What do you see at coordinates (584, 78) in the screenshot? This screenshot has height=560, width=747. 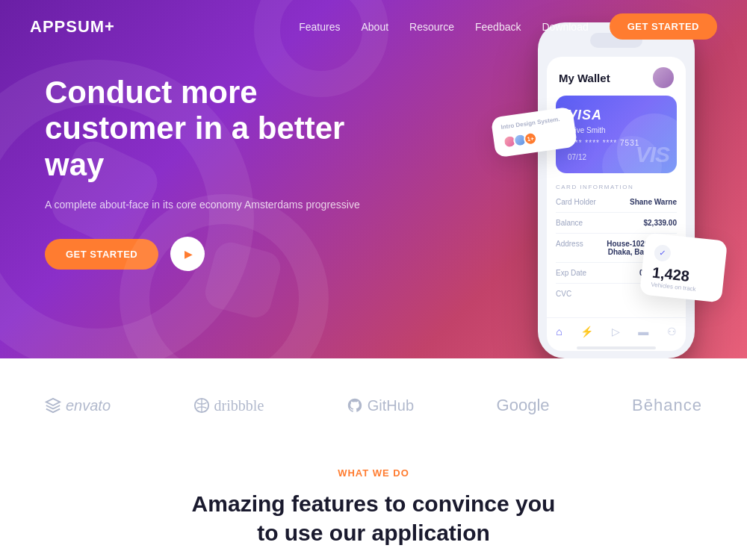 I see `wallet-title: My Wallet` at bounding box center [584, 78].